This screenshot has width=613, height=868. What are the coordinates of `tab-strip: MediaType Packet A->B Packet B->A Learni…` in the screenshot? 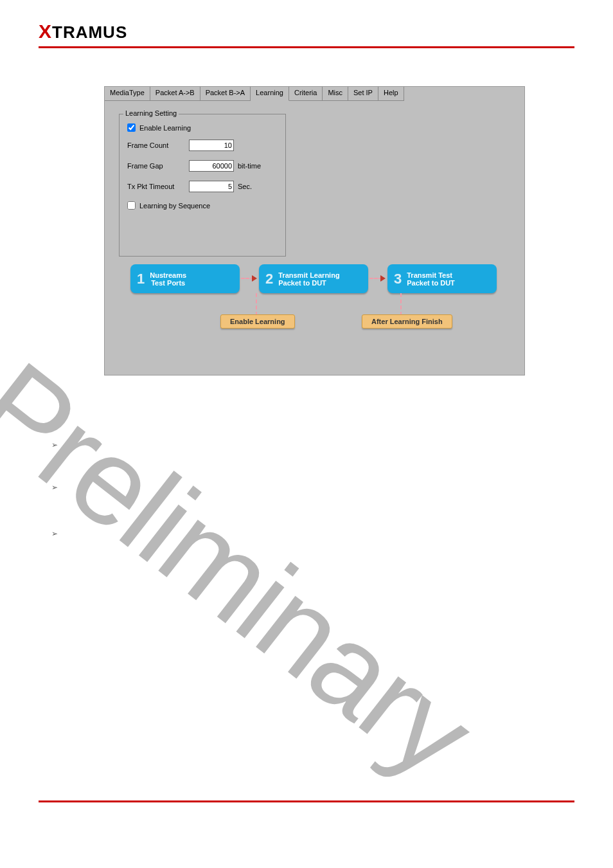 It's located at (315, 94).